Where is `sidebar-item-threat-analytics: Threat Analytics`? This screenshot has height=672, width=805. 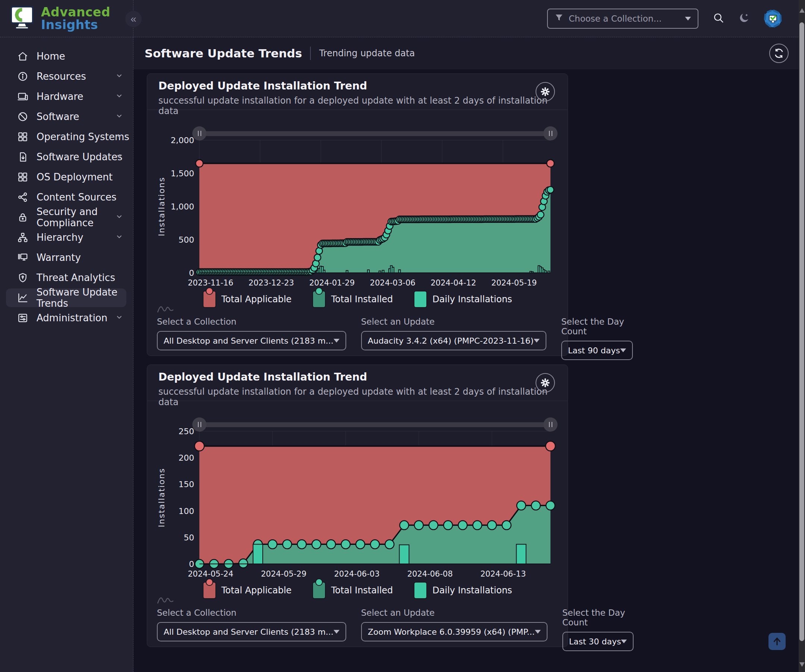 sidebar-item-threat-analytics: Threat Analytics is located at coordinates (67, 278).